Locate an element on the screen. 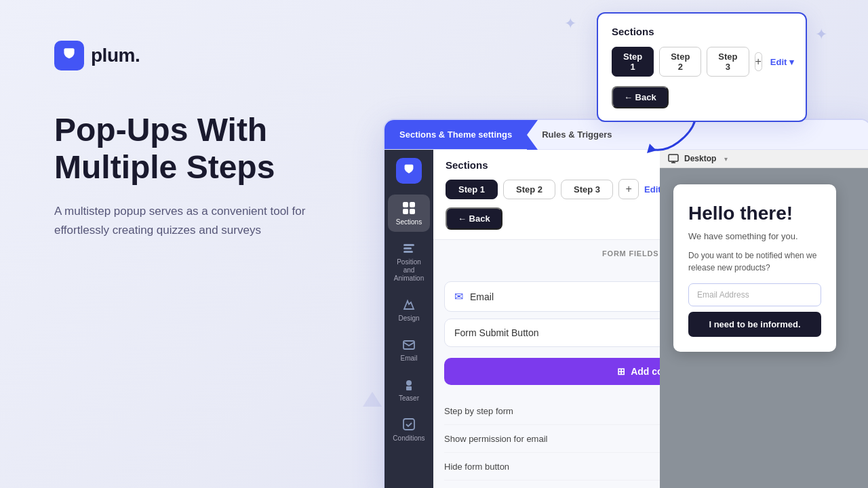  content-step-3: Step 3 is located at coordinates (587, 190).